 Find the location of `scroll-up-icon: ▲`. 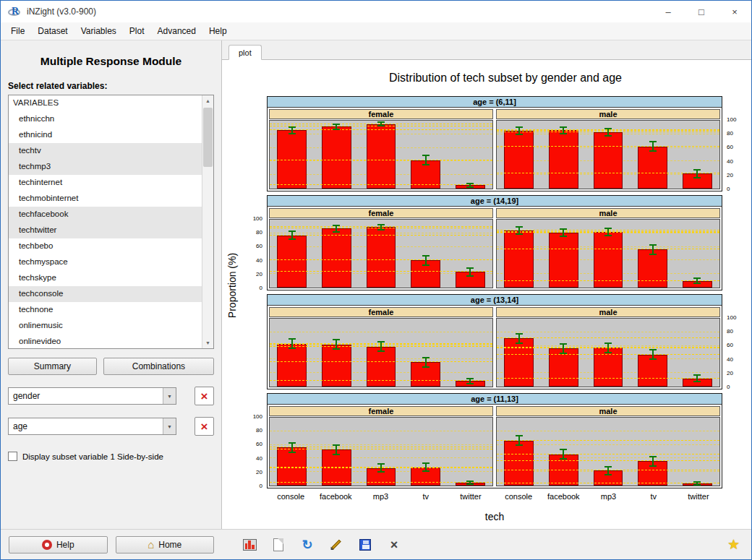

scroll-up-icon: ▲ is located at coordinates (208, 101).